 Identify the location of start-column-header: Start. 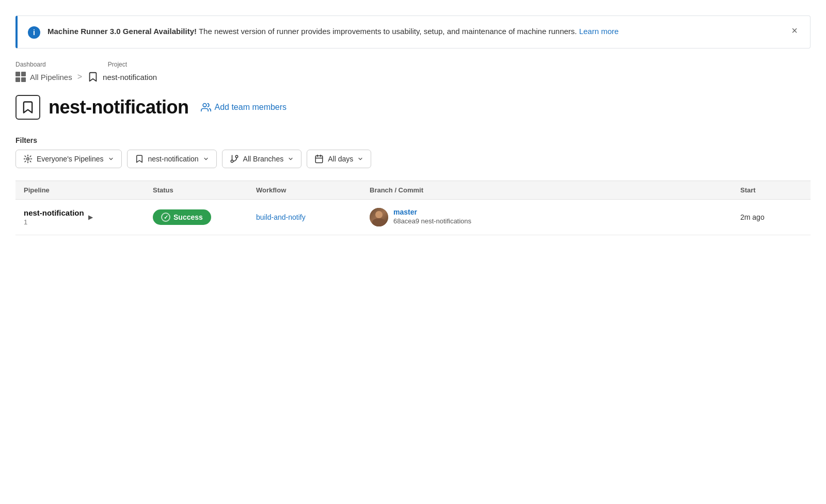
(771, 190).